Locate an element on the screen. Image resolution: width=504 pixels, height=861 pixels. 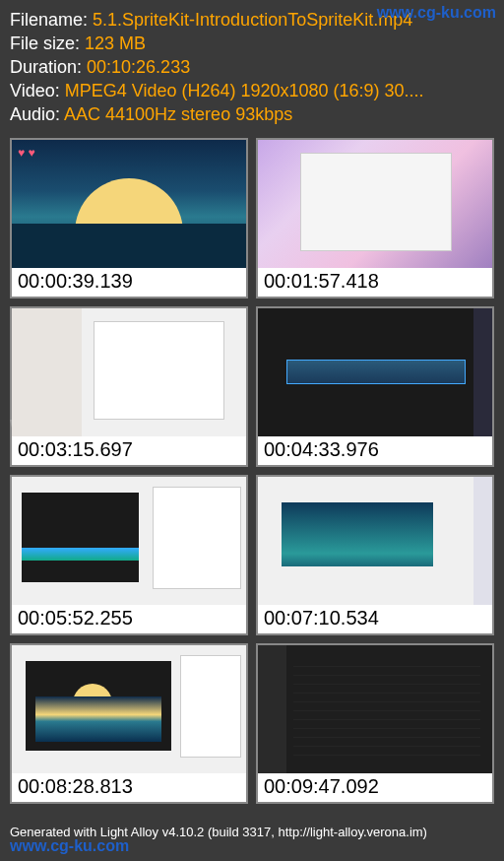
thumbnail-timestamp: 00:00:39.139 is located at coordinates (129, 282).